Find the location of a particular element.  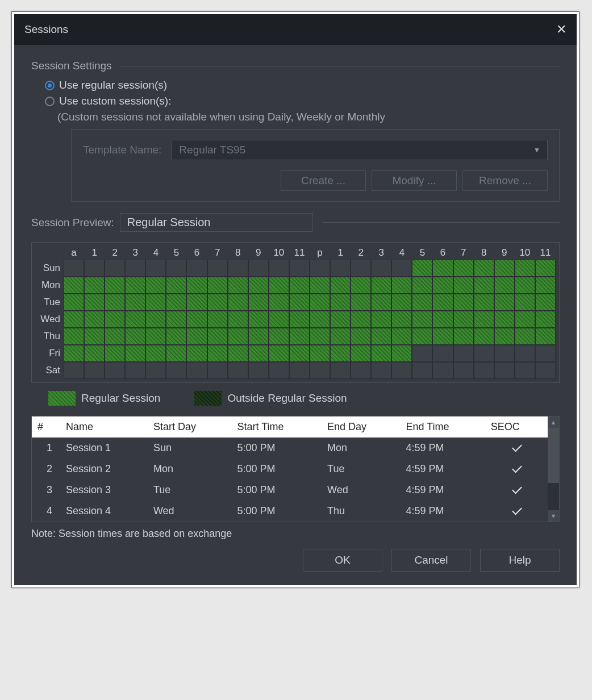

table-row: 2Session 2Mon5:00 PMTue4:59 PM is located at coordinates (290, 469).